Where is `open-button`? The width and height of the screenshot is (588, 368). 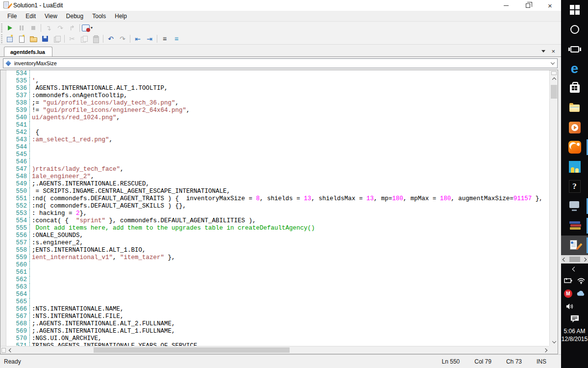
open-button is located at coordinates (33, 39).